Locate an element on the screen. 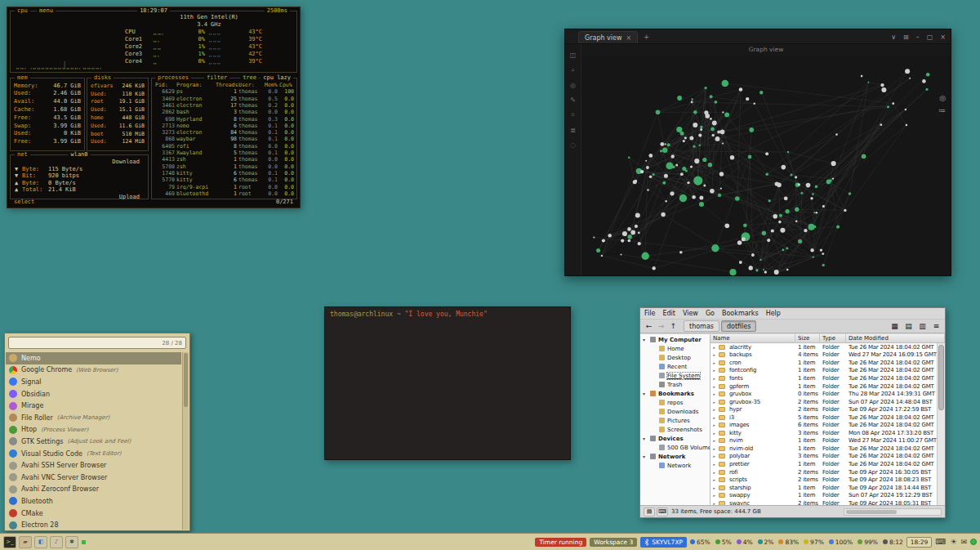 This screenshot has width=980, height=550. launcher-scrollbar-thumb is located at coordinates (186, 380).